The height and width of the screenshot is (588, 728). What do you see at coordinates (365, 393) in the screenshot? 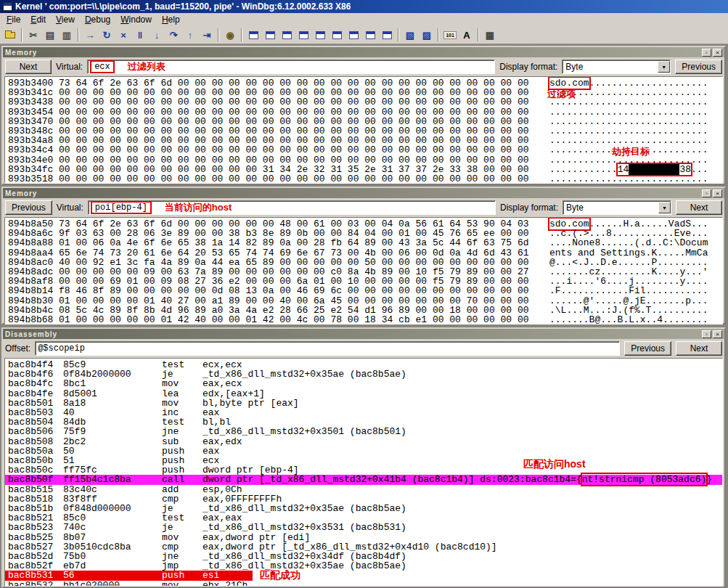
I see `disasm-line: bac8b4fe8d5001leaedx,[eax+1]` at bounding box center [365, 393].